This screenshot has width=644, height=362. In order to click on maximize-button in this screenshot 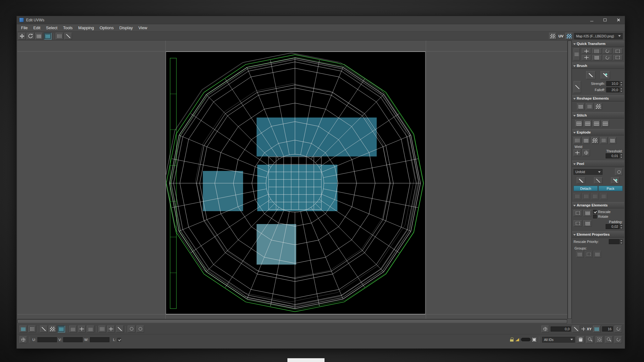, I will do `click(605, 20)`.